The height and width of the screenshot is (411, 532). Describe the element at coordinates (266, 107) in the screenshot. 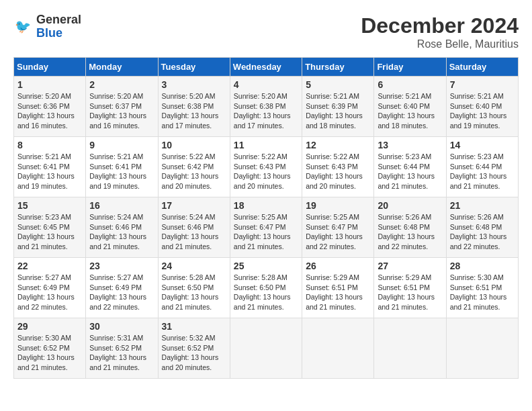

I see `calendar-cell: 4 Sunrise: 5:20 AM Sunset: 6:38 PM Dayli…` at that location.